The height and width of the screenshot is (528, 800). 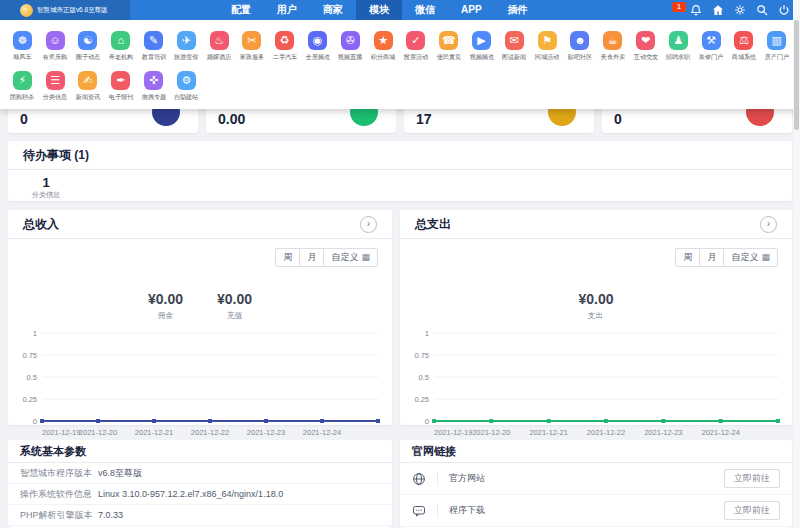 I want to click on megamenu-item-4: ✎教育培训, so click(x=154, y=46).